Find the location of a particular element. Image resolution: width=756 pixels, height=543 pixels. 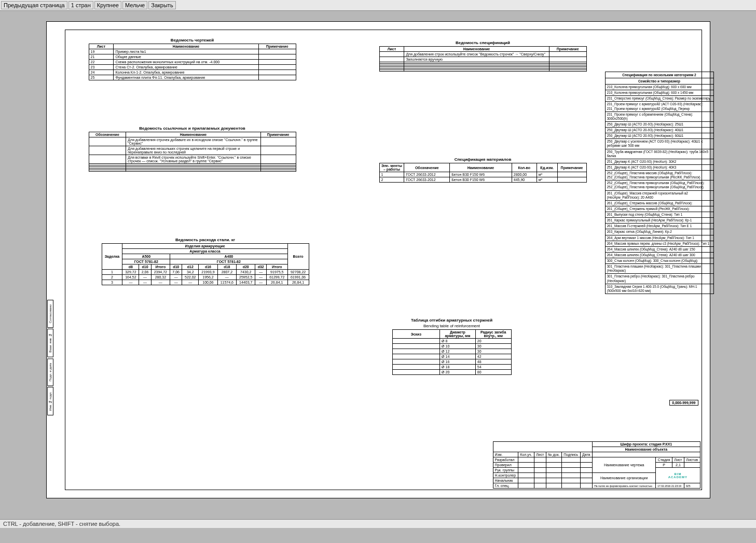

col-data: Дата is located at coordinates (586, 455).